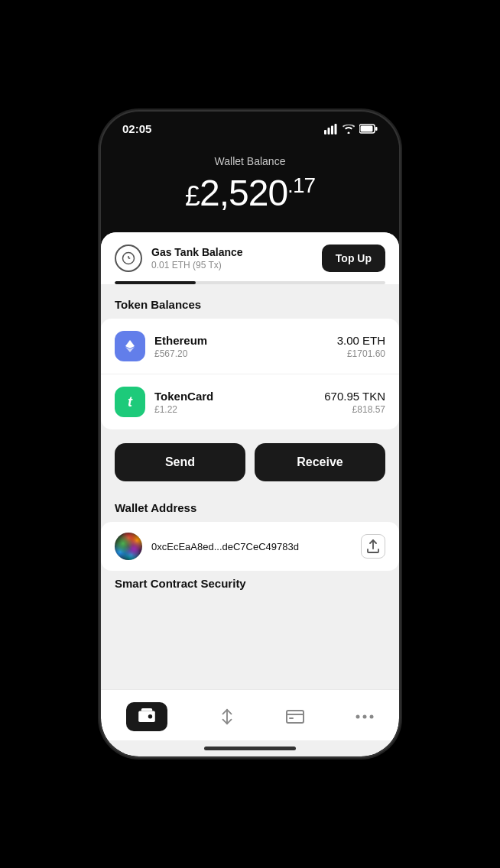  I want to click on tkn-info: TokenCard £1.22, so click(183, 402).